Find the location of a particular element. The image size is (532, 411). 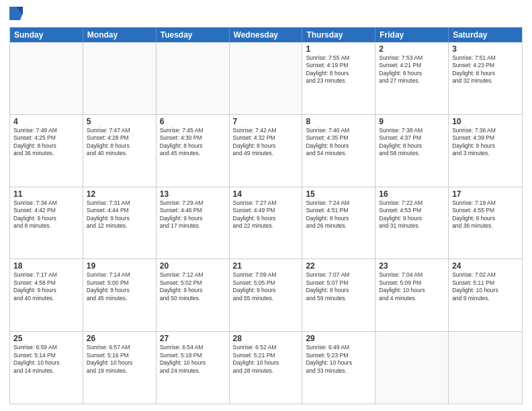

day-number: 17 is located at coordinates (485, 194).